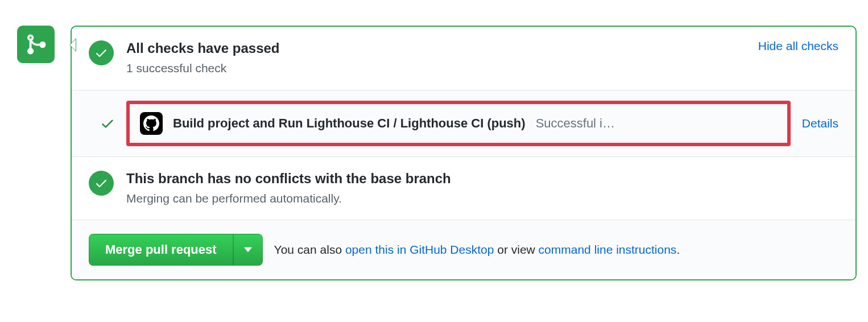  I want to click on checks-subtitle: 1 successful check, so click(437, 68).